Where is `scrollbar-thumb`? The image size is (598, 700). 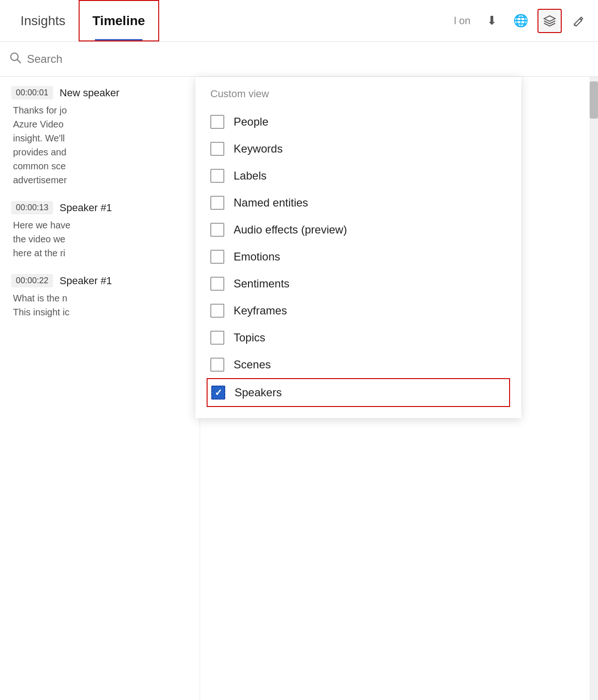 scrollbar-thumb is located at coordinates (594, 100).